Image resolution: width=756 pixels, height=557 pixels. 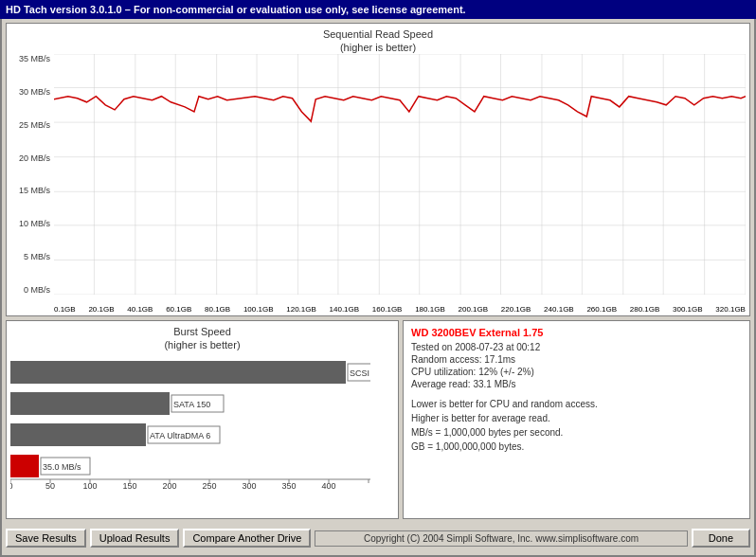 I want to click on info-line-4: Average read: 33.1 MB/s, so click(x=576, y=385).